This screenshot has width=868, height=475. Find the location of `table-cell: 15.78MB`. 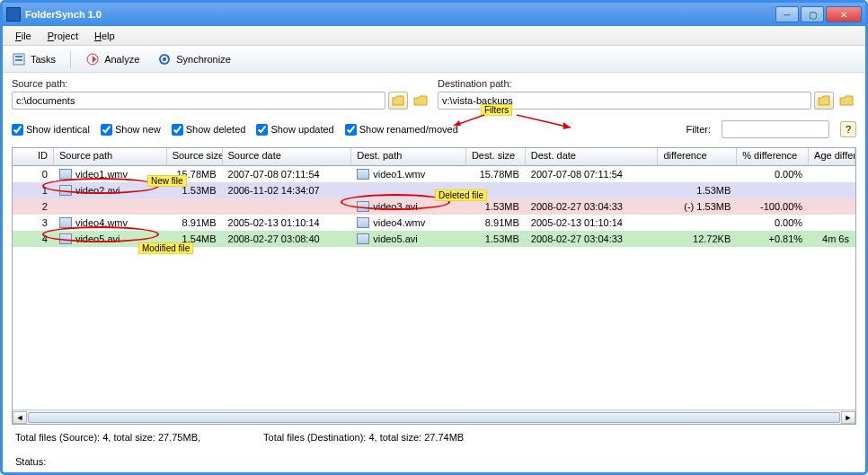

table-cell: 15.78MB is located at coordinates (195, 174).